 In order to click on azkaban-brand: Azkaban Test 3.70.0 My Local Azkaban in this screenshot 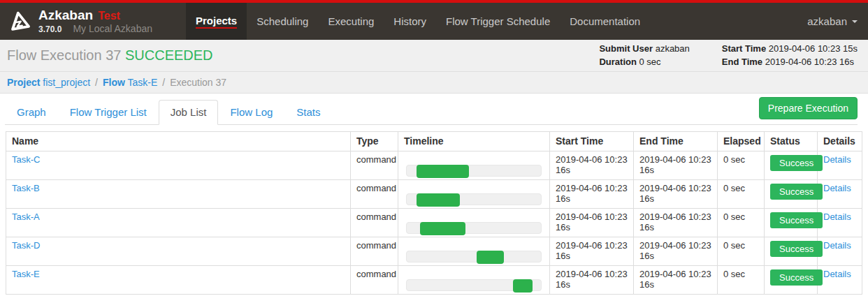, I will do `click(80, 21)`.